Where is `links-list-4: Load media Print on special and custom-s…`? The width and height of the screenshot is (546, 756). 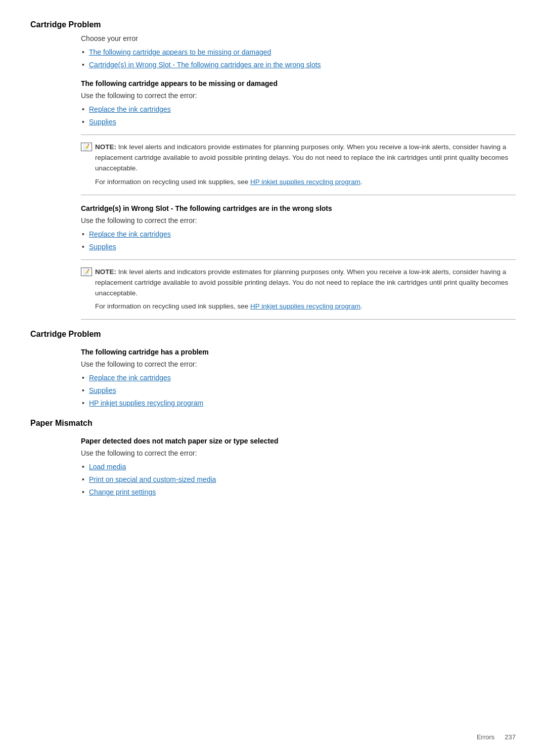 links-list-4: Load media Print on special and custom-s… is located at coordinates (298, 479).